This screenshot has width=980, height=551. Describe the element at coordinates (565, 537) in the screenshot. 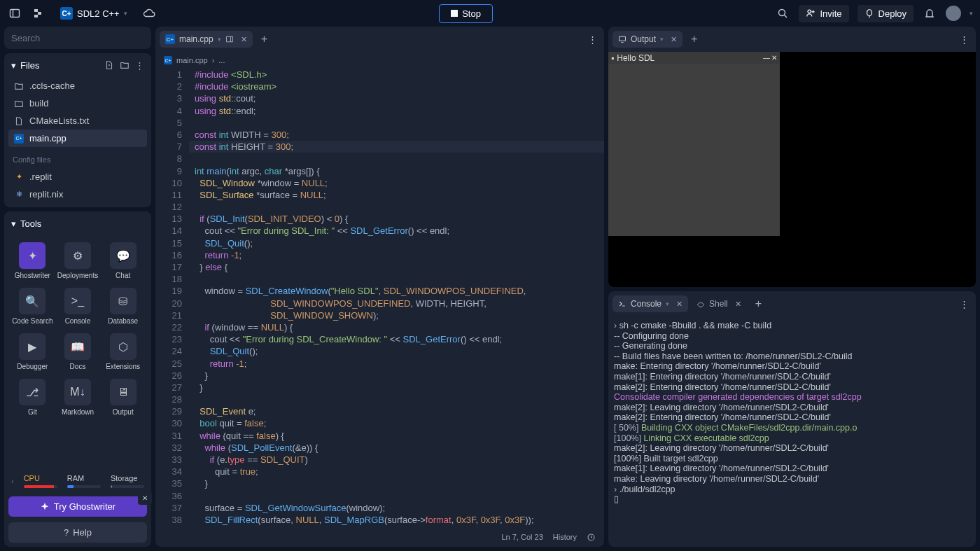

I see `history-button: History` at that location.